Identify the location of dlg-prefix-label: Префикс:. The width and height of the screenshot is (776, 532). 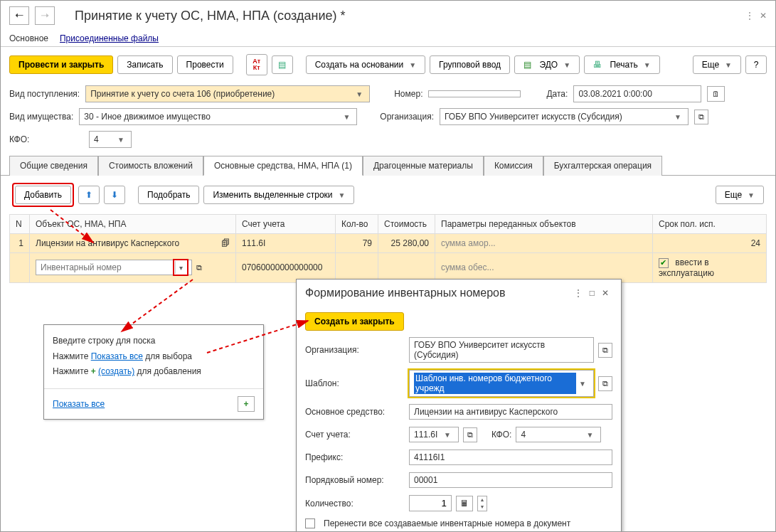
(355, 457).